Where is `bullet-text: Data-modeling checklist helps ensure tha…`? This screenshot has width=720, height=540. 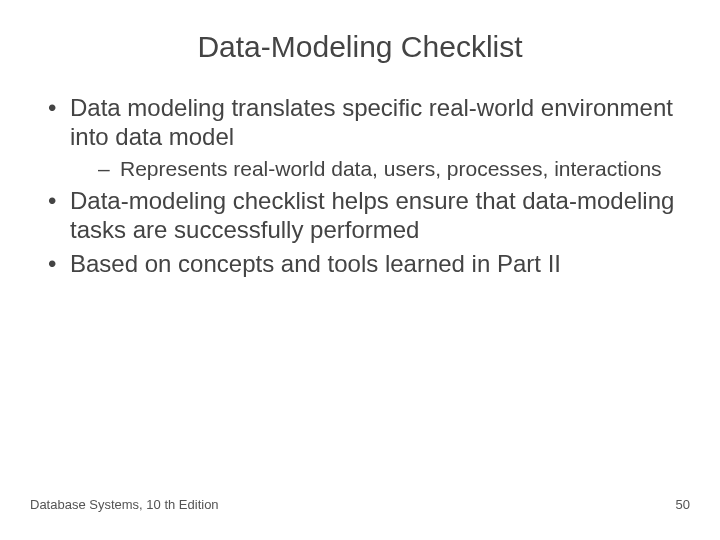 bullet-text: Data-modeling checklist helps ensure tha… is located at coordinates (372, 215).